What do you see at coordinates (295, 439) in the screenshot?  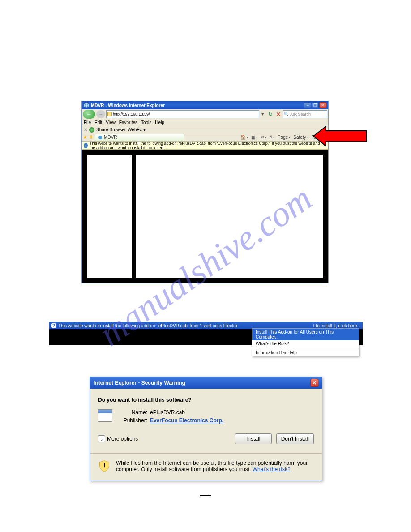 I see `dont-install-button: Don't Install` at bounding box center [295, 439].